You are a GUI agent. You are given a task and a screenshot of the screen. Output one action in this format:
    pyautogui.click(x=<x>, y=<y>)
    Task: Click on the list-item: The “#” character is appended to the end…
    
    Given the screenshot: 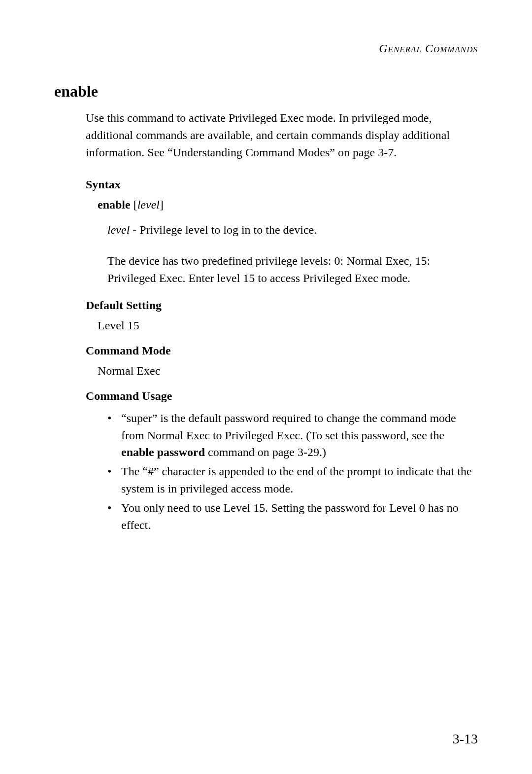 What is the action you would take?
    pyautogui.click(x=293, y=480)
    